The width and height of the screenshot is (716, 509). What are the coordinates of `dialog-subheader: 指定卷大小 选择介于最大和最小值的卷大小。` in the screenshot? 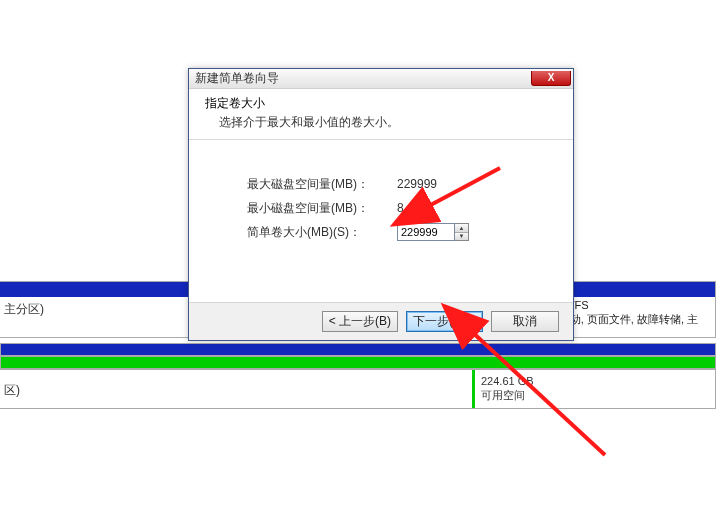 It's located at (381, 114).